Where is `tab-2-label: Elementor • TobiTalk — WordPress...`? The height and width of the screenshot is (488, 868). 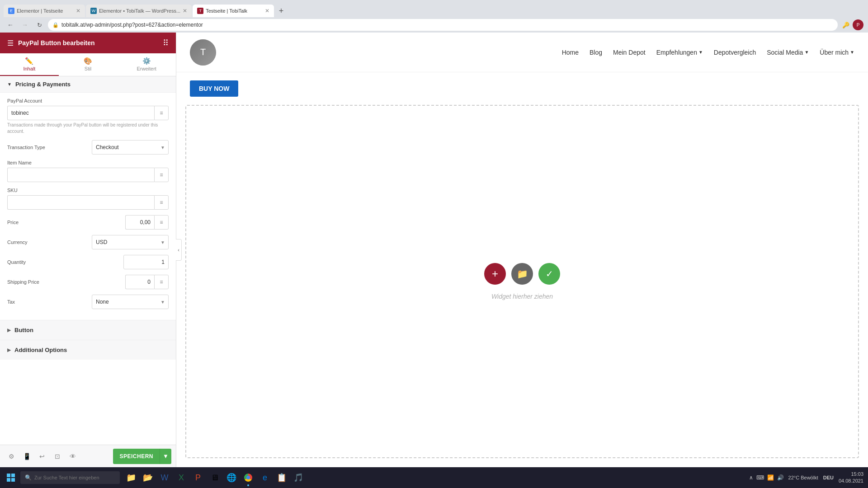
tab-2-label: Elementor • TobiTalk — WordPress... is located at coordinates (140, 11).